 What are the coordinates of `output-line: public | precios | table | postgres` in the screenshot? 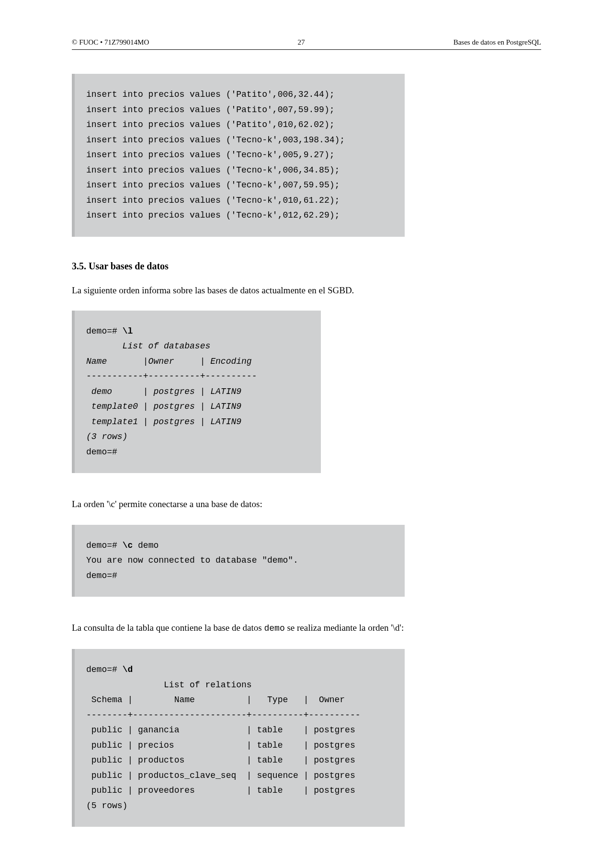 It's located at (221, 745).